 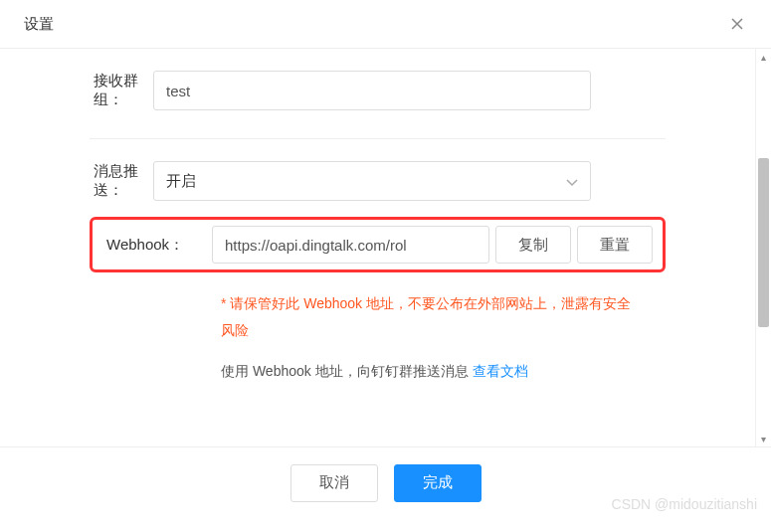 I want to click on chevron-down-icon, so click(x=572, y=181).